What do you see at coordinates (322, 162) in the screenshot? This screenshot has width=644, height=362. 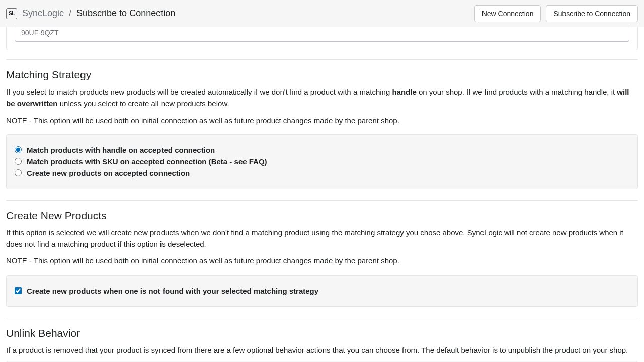 I see `matching-option-sku: Match products with SKU on accepted conn…` at bounding box center [322, 162].